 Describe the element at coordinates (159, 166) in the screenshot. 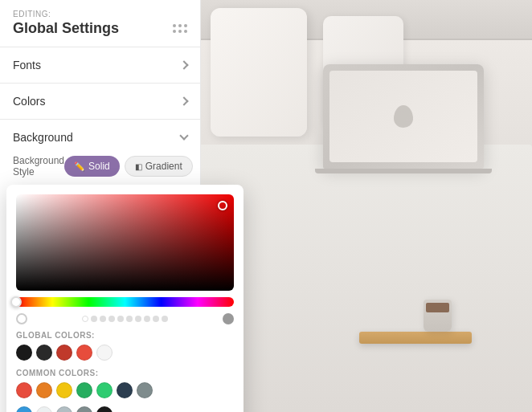

I see `gradient-button: ◧ Gradient` at that location.